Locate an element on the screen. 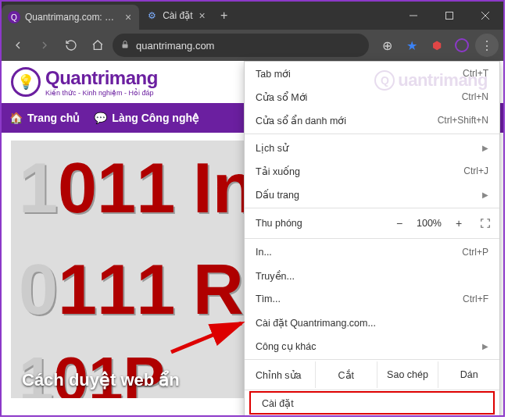  nav-tech: 💬 Làng Công nghệ is located at coordinates (147, 118).